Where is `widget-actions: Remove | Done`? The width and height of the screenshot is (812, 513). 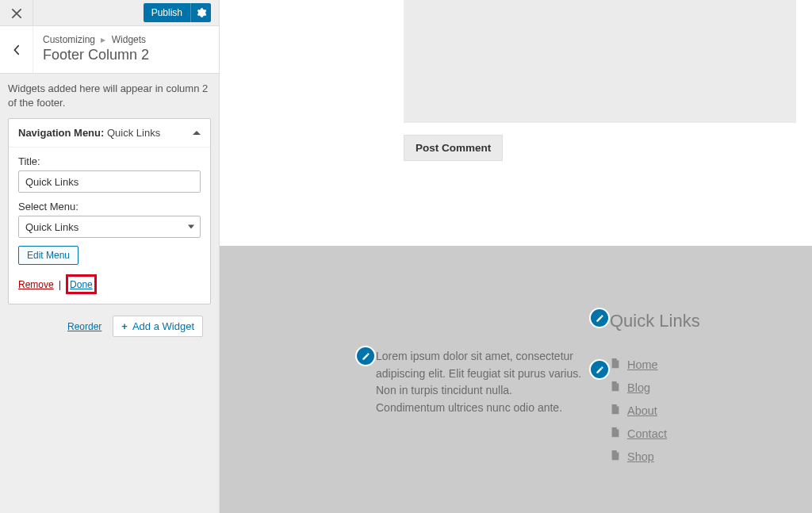
widget-actions: Remove | Done is located at coordinates (109, 284).